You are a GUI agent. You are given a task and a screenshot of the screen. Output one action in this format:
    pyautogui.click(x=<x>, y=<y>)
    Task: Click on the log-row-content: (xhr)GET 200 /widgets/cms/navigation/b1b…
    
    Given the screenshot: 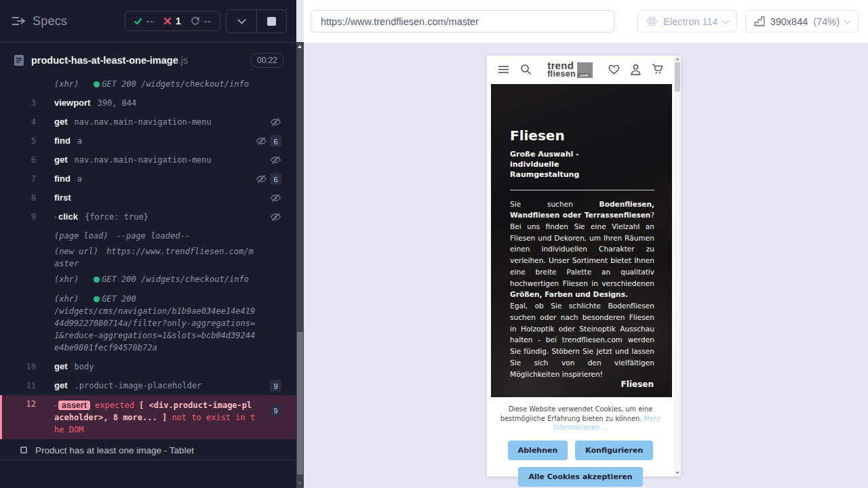 What is the action you would take?
    pyautogui.click(x=155, y=323)
    